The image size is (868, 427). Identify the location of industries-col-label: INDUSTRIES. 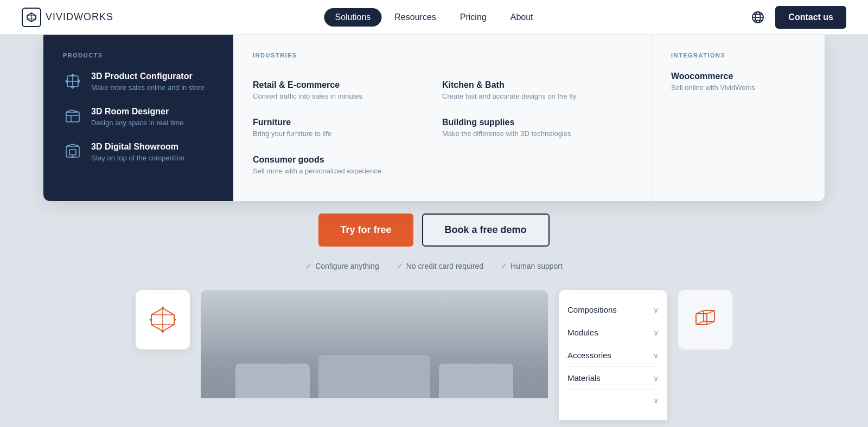
(442, 55).